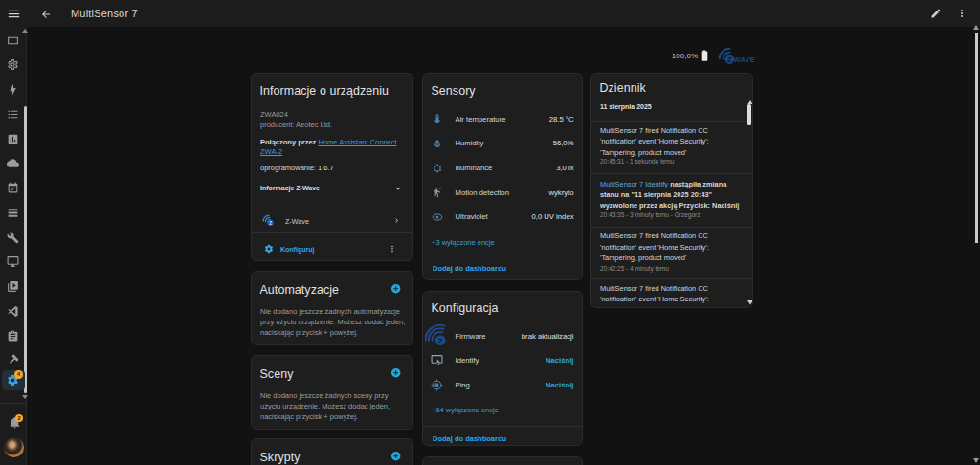 This screenshot has width=980, height=465. What do you see at coordinates (745, 59) in the screenshot?
I see `svg-text: WAVE` at bounding box center [745, 59].